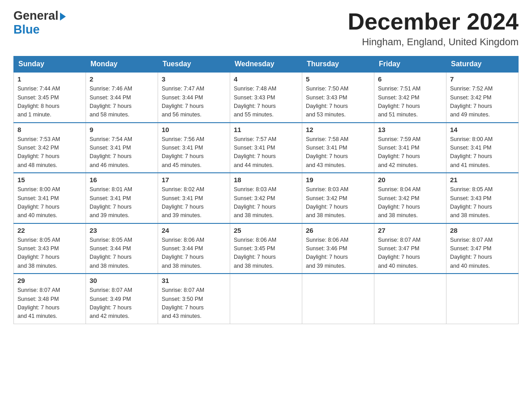 The height and width of the screenshot is (411, 532). I want to click on calendar-cell: 8 Sunrise: 7:53 AMSunset: 3:42 PMDayligh…, so click(50, 148).